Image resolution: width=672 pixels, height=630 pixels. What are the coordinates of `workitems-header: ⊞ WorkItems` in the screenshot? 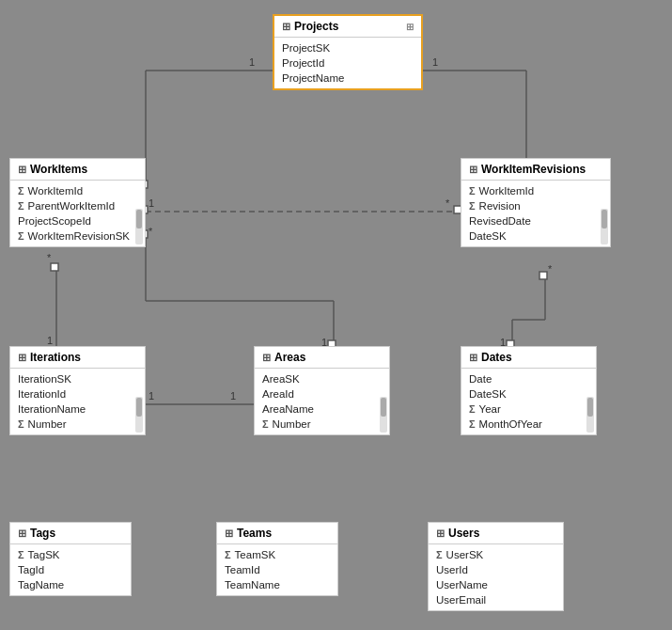 It's located at (77, 169).